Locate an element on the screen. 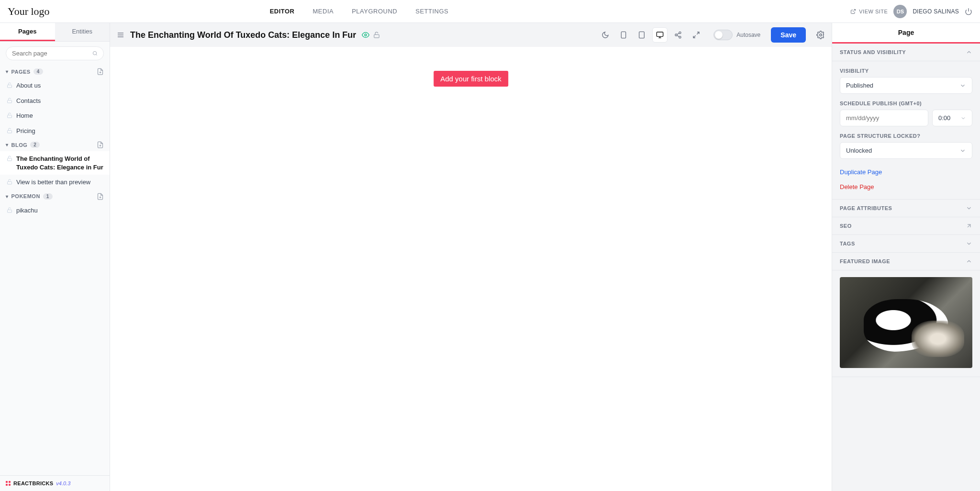 This screenshot has width=980, height=491. visibility-select: Published is located at coordinates (906, 85).